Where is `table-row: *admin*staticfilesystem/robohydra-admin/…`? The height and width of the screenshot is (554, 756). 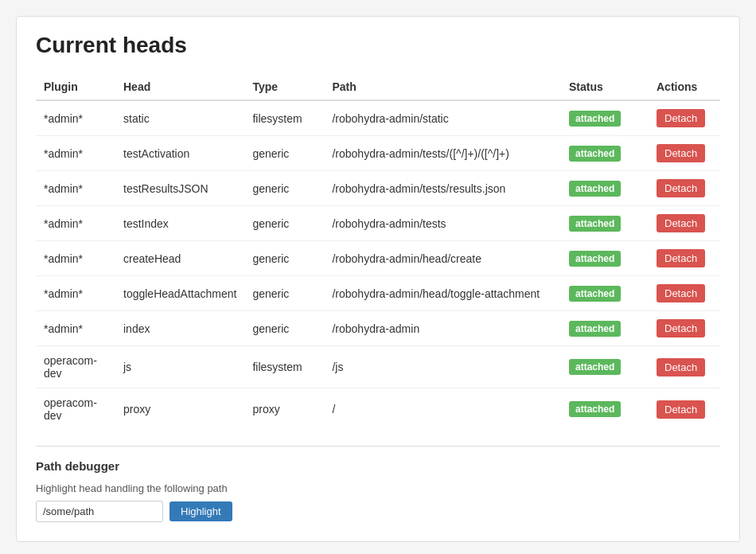
table-row: *admin*staticfilesystem/robohydra-admin/… is located at coordinates (378, 118).